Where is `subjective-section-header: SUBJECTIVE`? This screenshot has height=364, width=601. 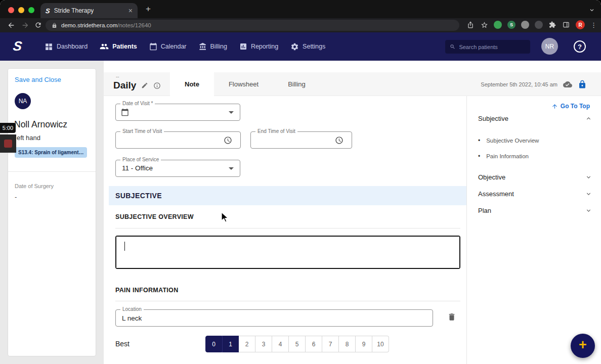 subjective-section-header: SUBJECTIVE is located at coordinates (287, 196).